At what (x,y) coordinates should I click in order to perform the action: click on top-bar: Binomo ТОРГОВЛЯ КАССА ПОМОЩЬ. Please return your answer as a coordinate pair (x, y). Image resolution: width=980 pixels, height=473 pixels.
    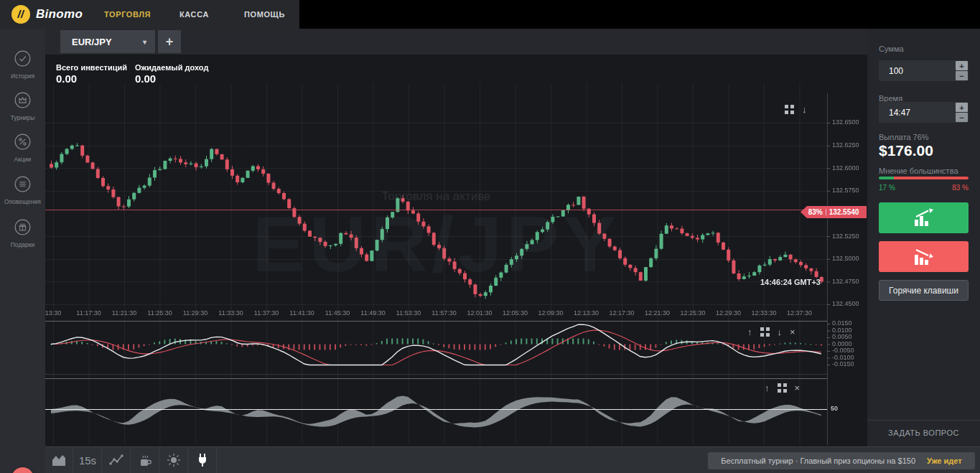
    Looking at the image, I should click on (490, 14).